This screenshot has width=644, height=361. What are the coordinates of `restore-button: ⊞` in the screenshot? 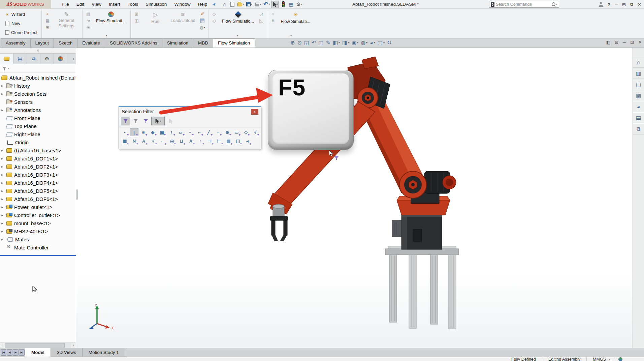 It's located at (624, 5).